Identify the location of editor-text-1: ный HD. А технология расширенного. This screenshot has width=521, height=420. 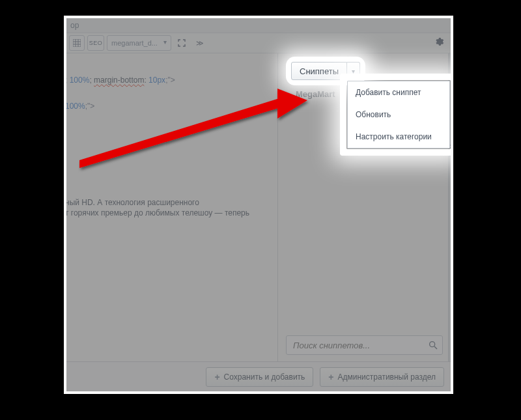
(133, 203).